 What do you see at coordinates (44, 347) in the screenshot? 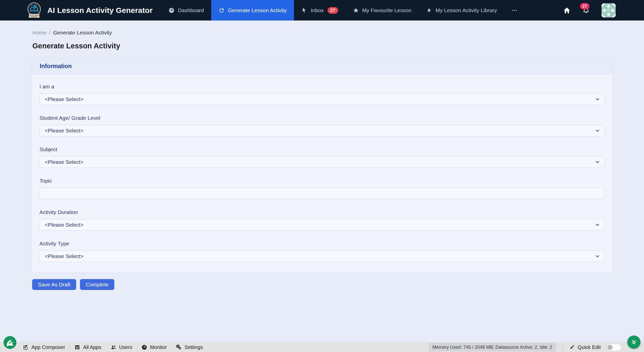
I see `footer-item-app-composer: App Composer` at bounding box center [44, 347].